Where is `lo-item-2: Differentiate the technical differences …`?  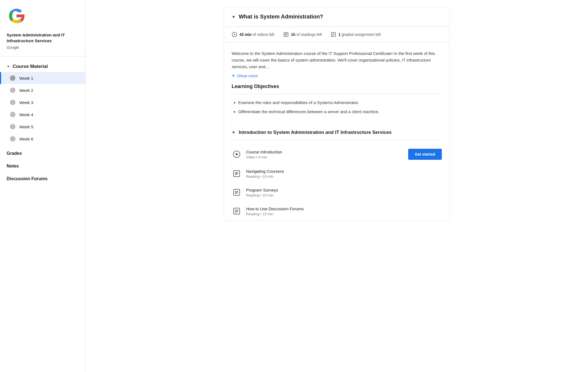 lo-item-2: Differentiate the technical differences … is located at coordinates (340, 112).